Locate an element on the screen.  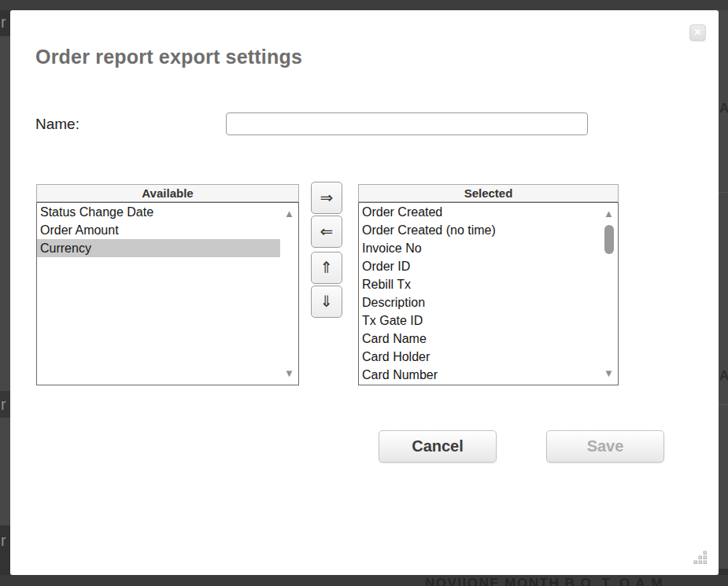
list-item: Status Change Date is located at coordinates (159, 212).